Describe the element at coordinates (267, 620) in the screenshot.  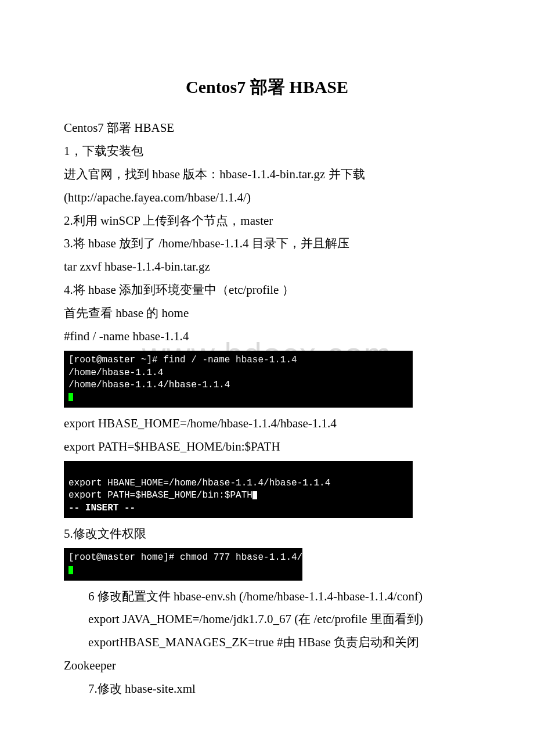
I see `body-text: export JAVA_HOME=/home/jdk1.7.0_67 (在 /e…` at that location.